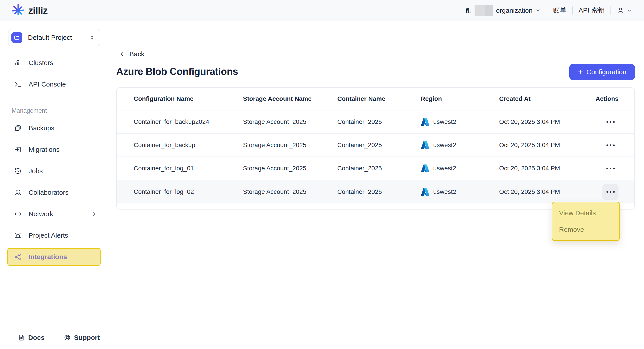  Describe the element at coordinates (18, 150) in the screenshot. I see `migrate-icon` at that location.